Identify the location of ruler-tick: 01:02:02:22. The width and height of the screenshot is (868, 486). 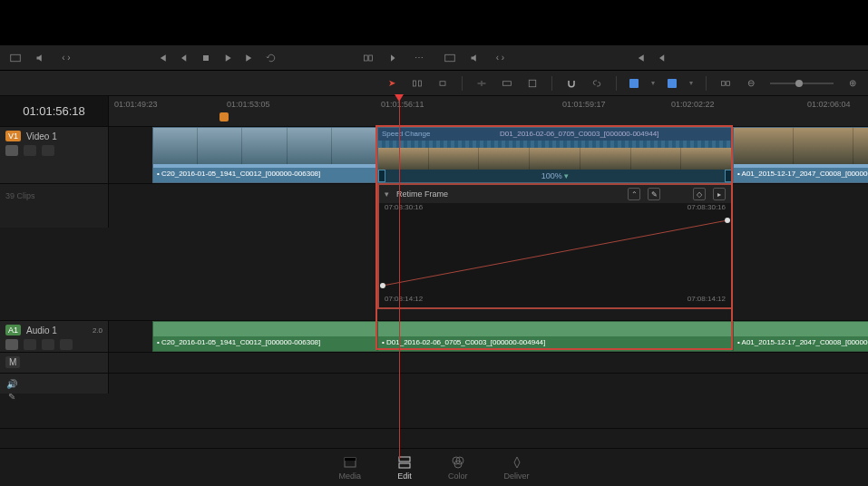
(693, 104).